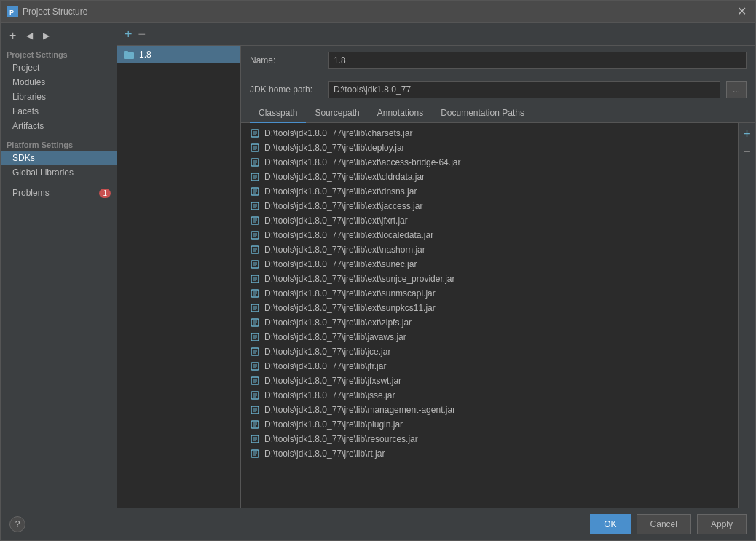 The image size is (756, 541). Describe the element at coordinates (344, 177) in the screenshot. I see `jar-path: D:\tools\jdk1.8.0_77\jre\lib\ext\cldrdat…` at that location.